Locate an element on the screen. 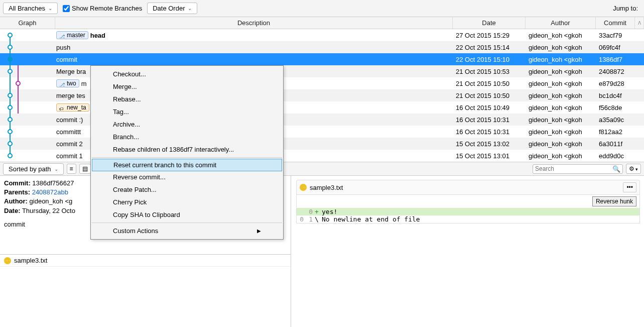  date-cell: 27 Oct 2015 15:29 is located at coordinates (489, 35).